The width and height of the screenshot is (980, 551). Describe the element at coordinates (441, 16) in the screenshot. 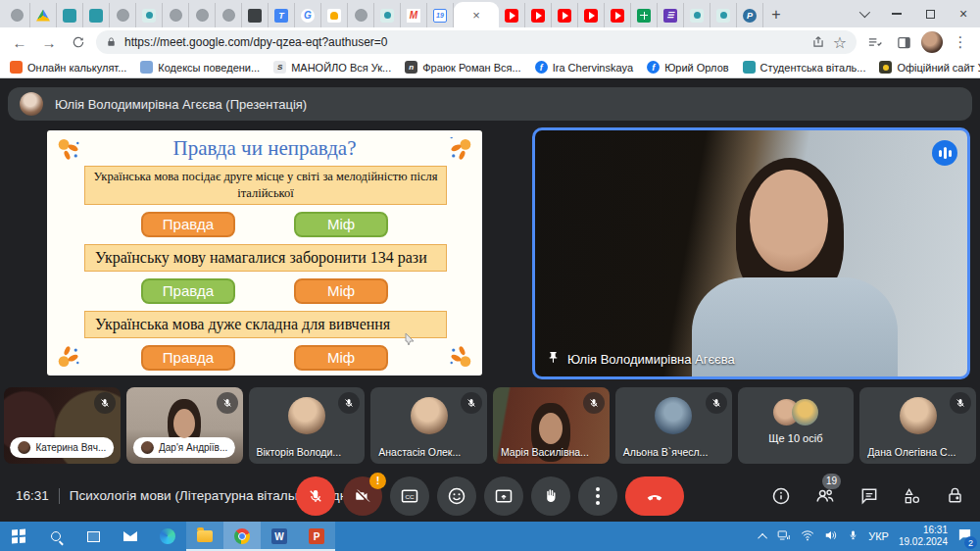

I see `pinned-tab-calendar-icon: 19` at that location.